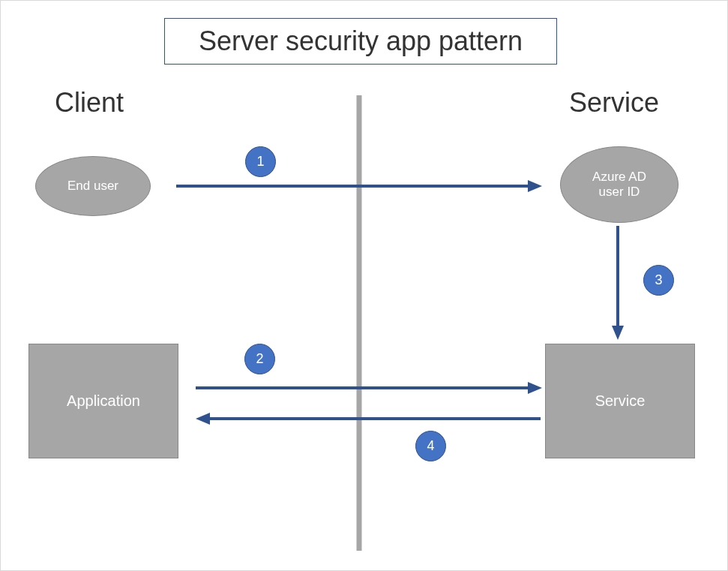  I want to click on step-badge-1-label: 1, so click(260, 162).